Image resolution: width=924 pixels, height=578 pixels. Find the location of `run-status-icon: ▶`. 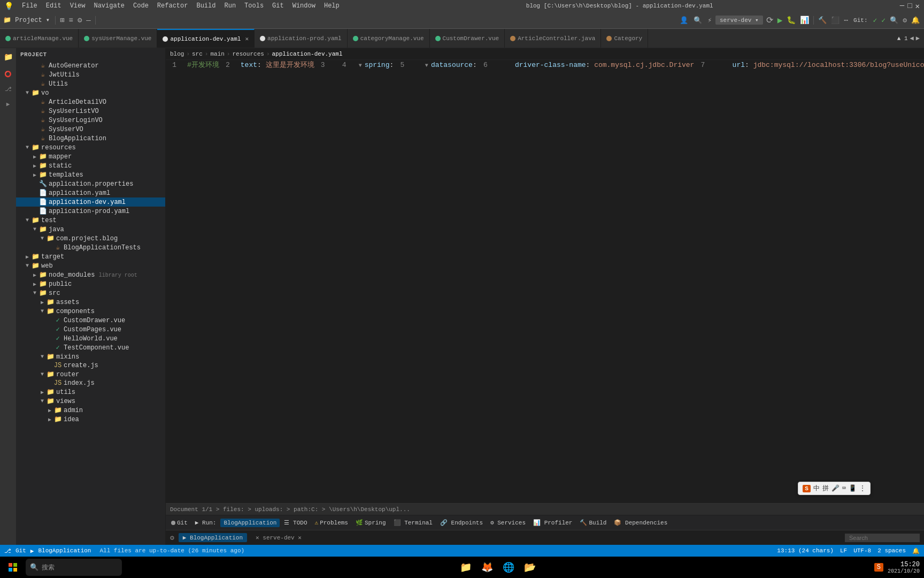

run-status-icon: ▶ is located at coordinates (32, 551).